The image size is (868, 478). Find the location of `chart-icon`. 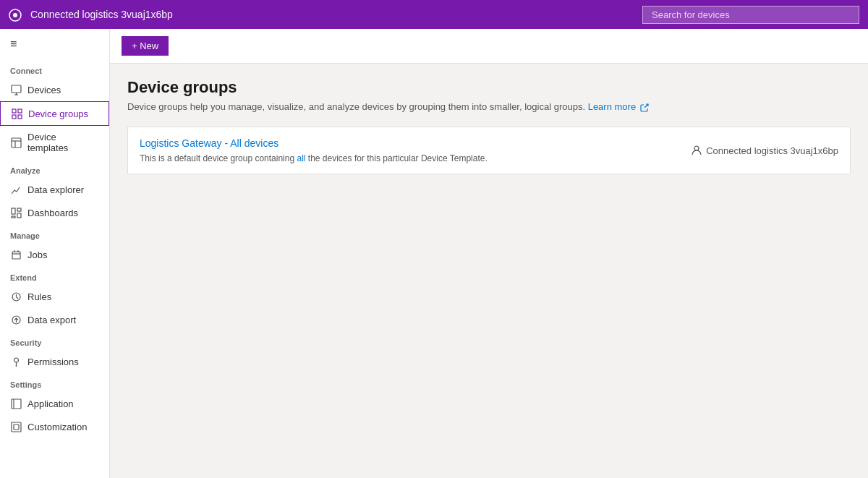

chart-icon is located at coordinates (16, 189).